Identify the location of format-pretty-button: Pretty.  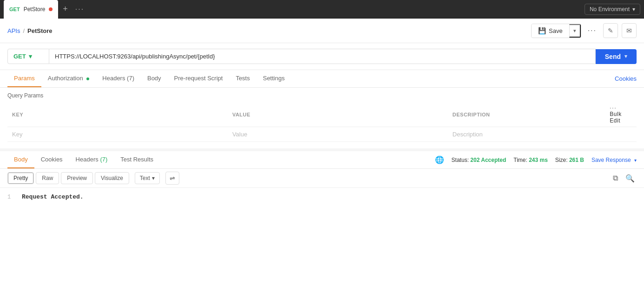
(20, 178).